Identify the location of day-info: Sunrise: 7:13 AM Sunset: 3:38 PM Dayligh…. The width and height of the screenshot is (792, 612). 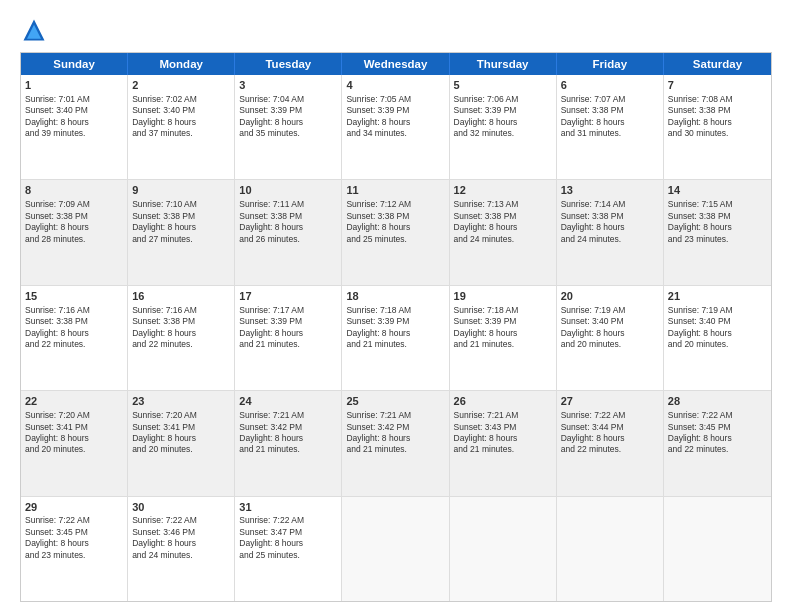
(503, 222).